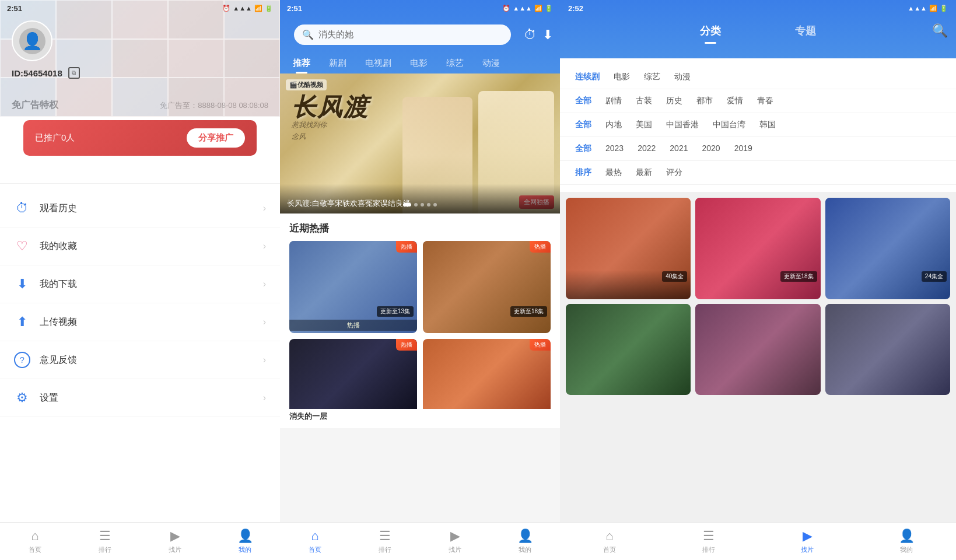  Describe the element at coordinates (216, 138) in the screenshot. I see `promo-button: 分享推广` at that location.